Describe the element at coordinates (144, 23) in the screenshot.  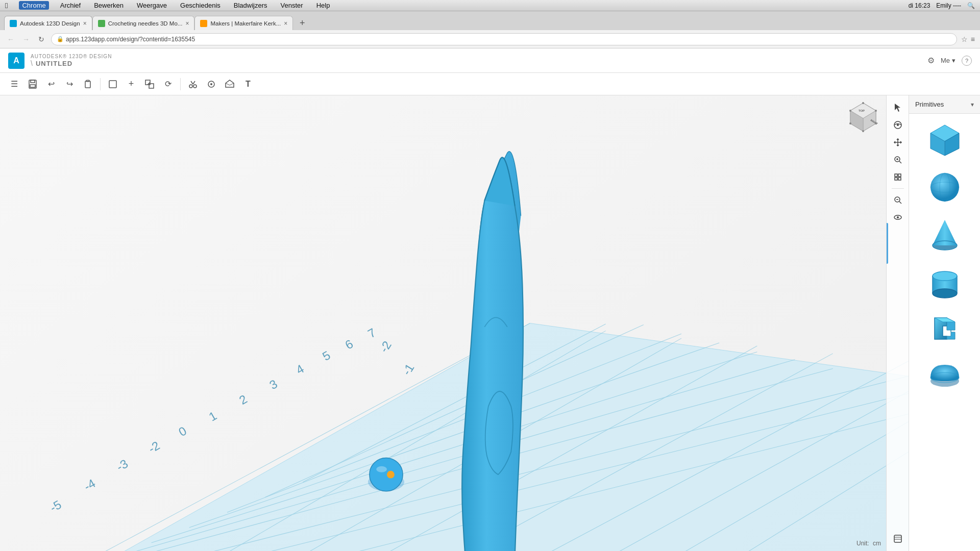
I see `tab-crocheting: Crocheting needles 3D Mo... ×` at that location.